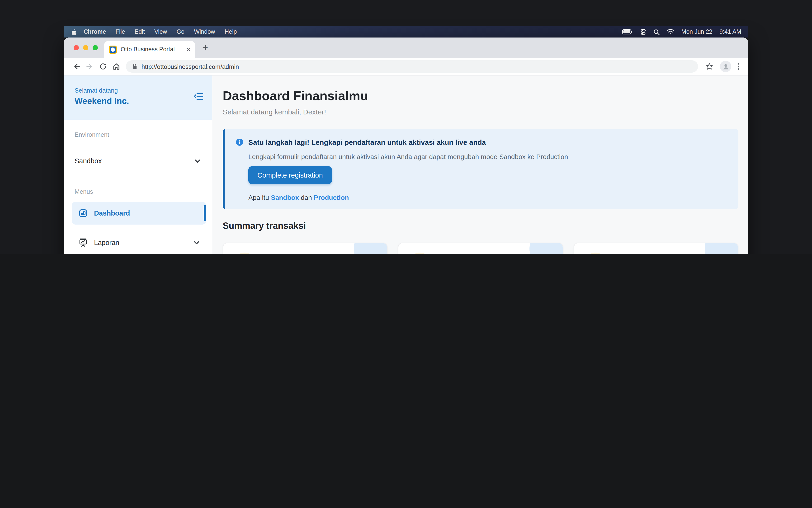  Describe the element at coordinates (95, 32) in the screenshot. I see `menu-chrome: Chrome` at that location.